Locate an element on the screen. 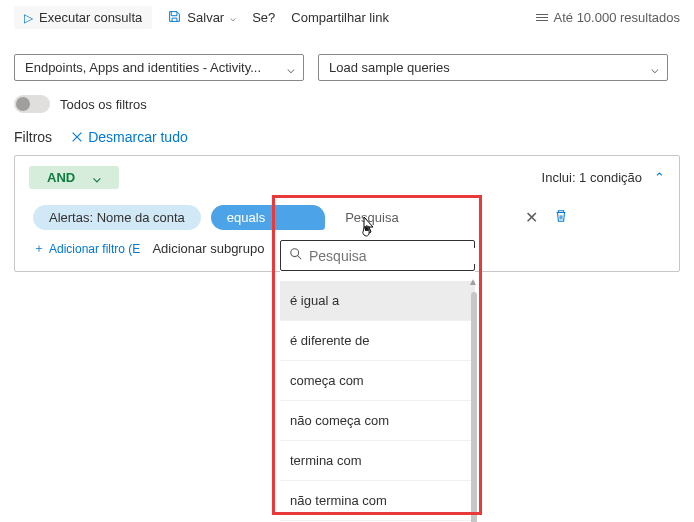 This screenshot has height=522, width=694. add-subgroup-button: Adicionar subgrupo is located at coordinates (208, 248).